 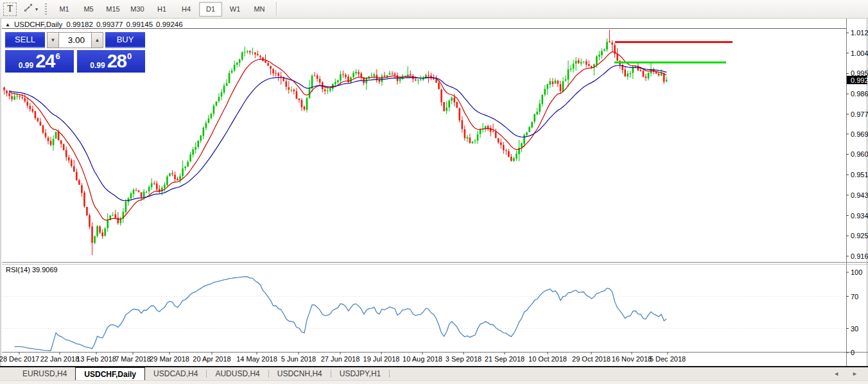 What do you see at coordinates (75, 53) in the screenshot?
I see `one-click-trading-widget: SELL ▼ 3.00 ▲ BUY 0.99 24 6 0.99 28 0` at bounding box center [75, 53].